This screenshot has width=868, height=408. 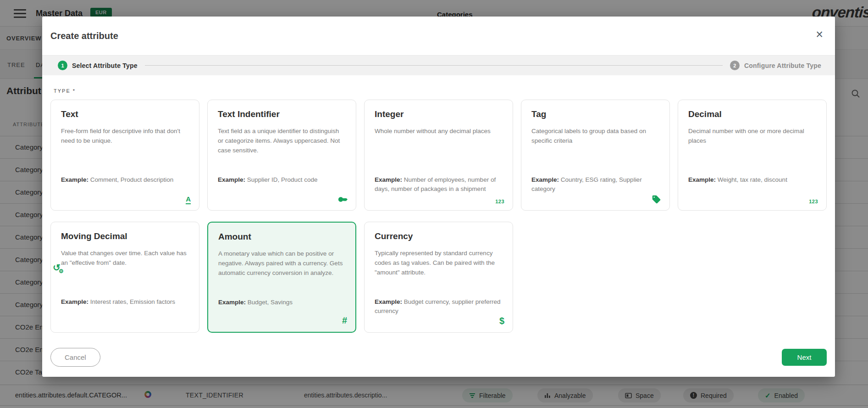 I want to click on card-currency: Currency Typically represented by standa…, so click(x=438, y=277).